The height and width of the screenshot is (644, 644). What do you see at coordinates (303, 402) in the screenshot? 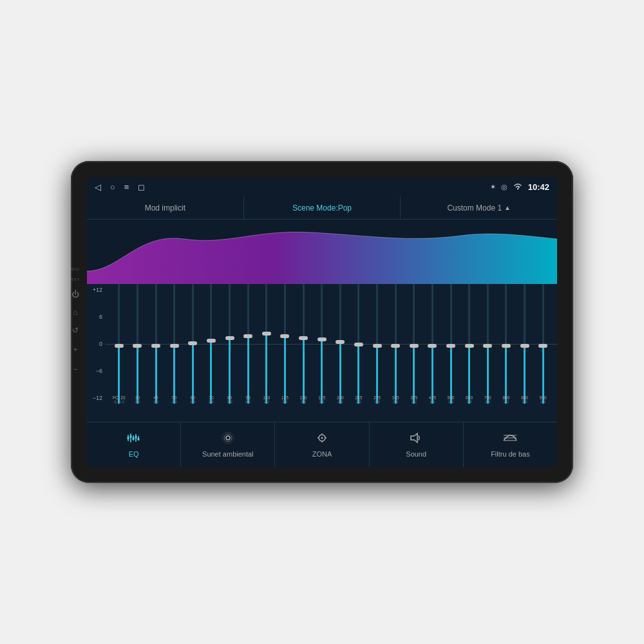
I see `q-label-150: 2.2` at bounding box center [303, 402].